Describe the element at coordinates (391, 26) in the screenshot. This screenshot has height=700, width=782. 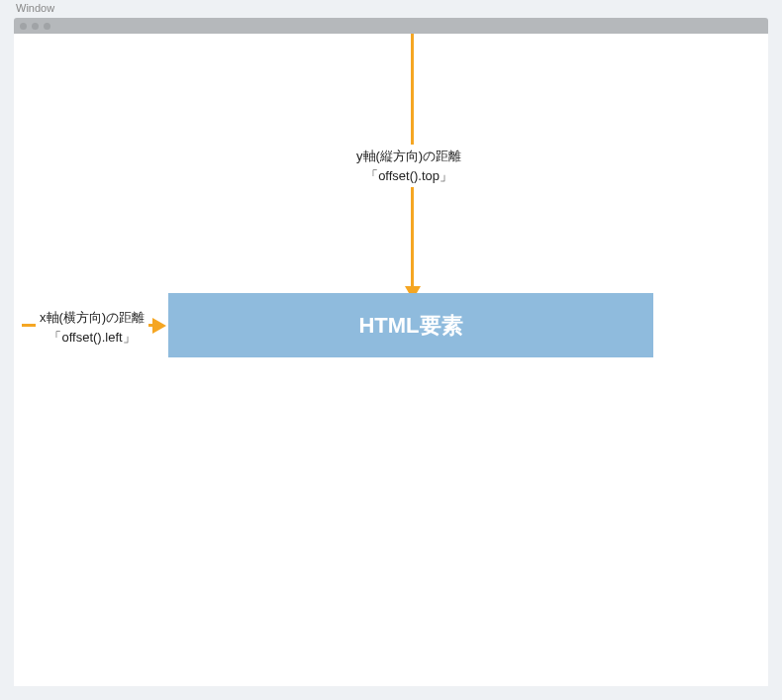
I see `browser-title-bar` at that location.